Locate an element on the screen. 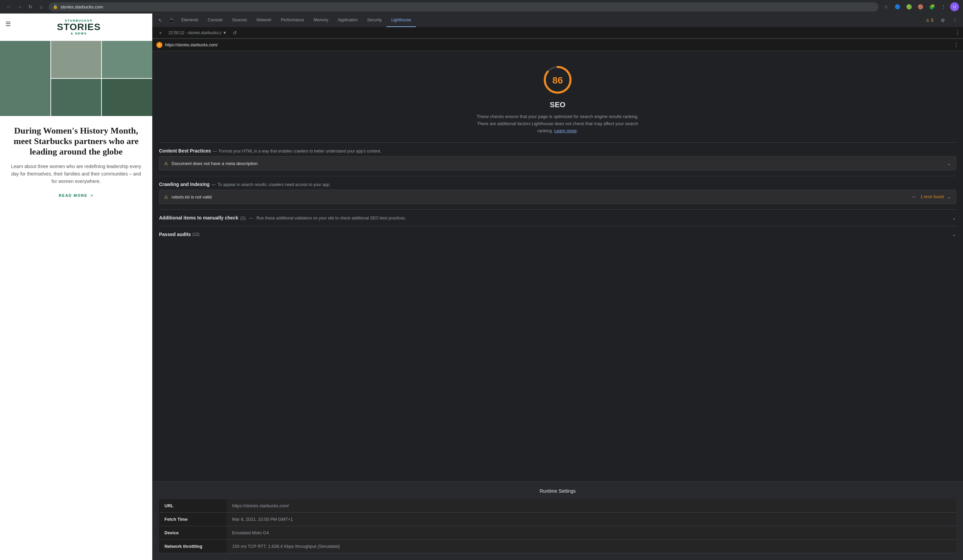 Image resolution: width=963 pixels, height=560 pixels. runtime-row: URLhttps://stories.starbucks.com/ is located at coordinates (558, 506).